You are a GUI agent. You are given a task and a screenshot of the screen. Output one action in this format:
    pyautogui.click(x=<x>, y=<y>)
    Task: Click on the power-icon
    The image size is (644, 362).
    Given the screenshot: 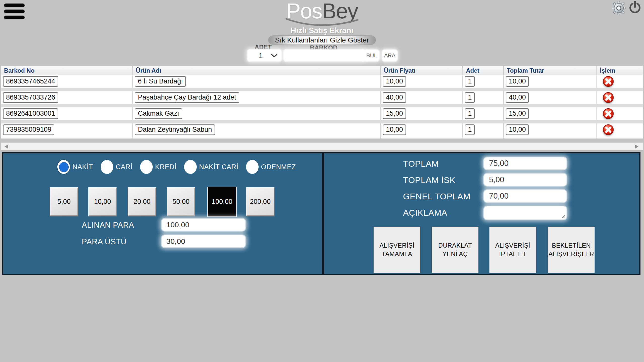 What is the action you would take?
    pyautogui.click(x=635, y=8)
    